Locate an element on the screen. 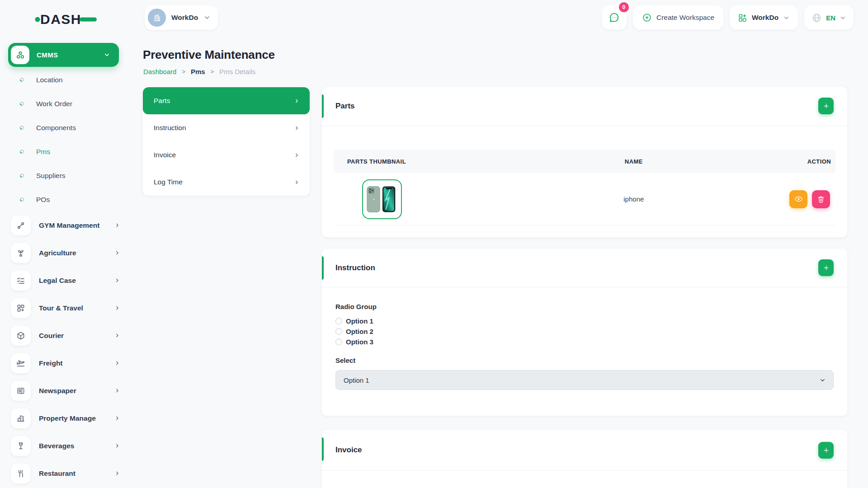  sidebar-module-cmms: CMMS is located at coordinates (63, 55).